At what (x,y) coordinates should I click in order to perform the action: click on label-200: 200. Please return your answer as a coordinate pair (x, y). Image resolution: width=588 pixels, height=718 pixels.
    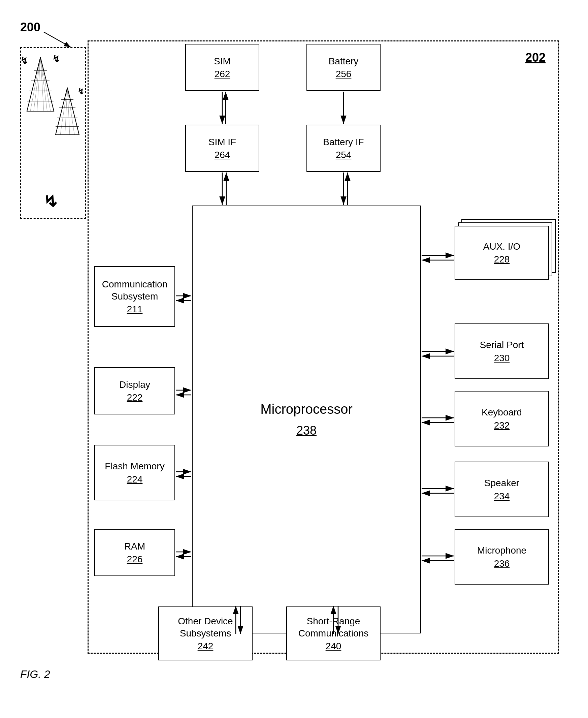
    Looking at the image, I should click on (30, 27).